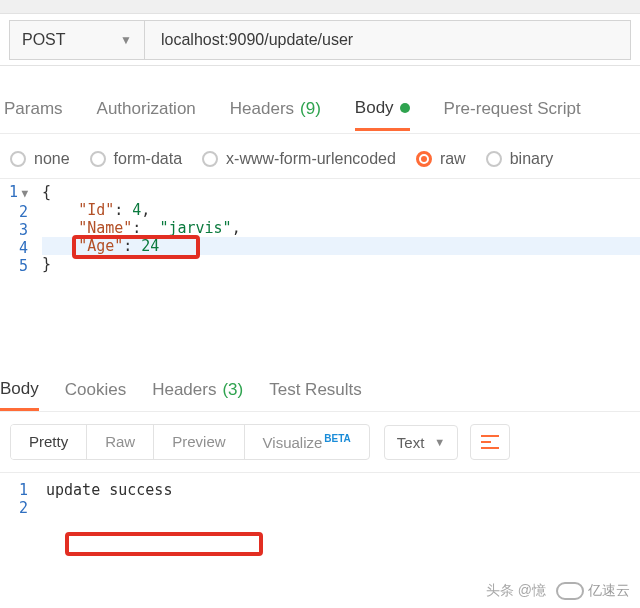 This screenshot has height=608, width=640. I want to click on radio-urlencoded: x-www-form-urlencoded, so click(299, 159).